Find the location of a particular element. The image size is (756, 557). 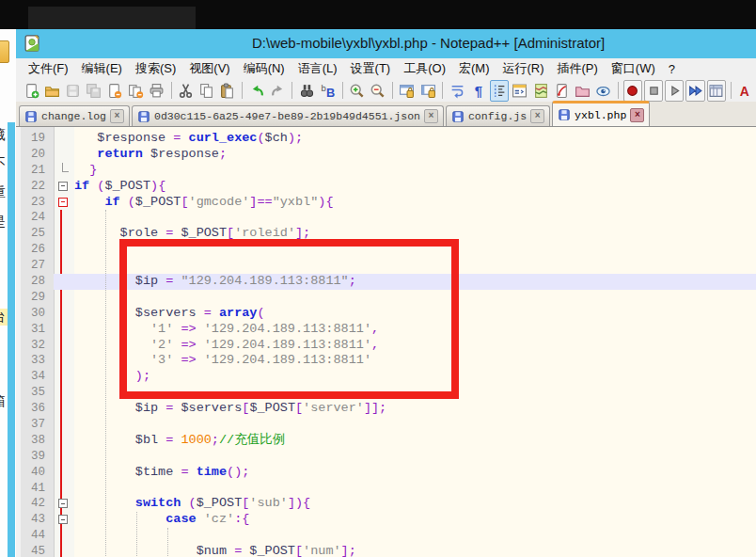

macro-run-multiple-button is located at coordinates (695, 90).